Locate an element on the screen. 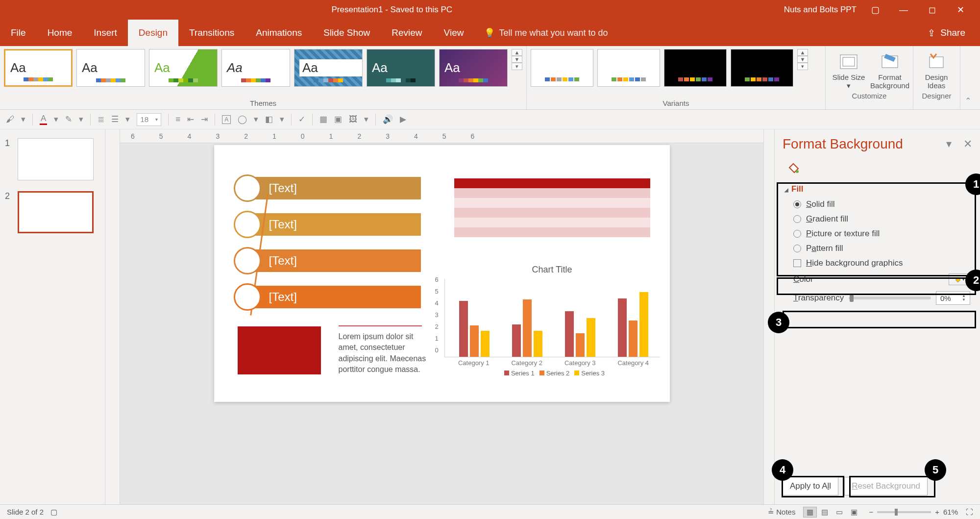 The image size is (980, 519). table is located at coordinates (552, 208).